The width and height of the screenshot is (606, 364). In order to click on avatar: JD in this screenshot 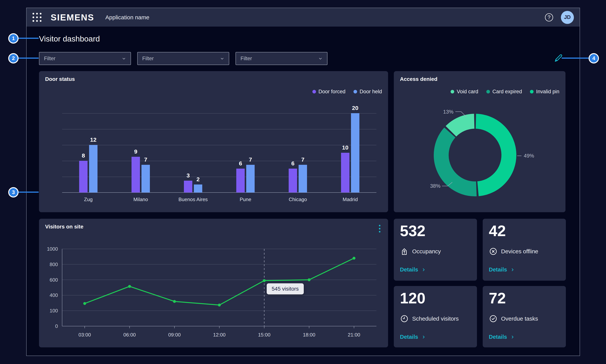, I will do `click(567, 17)`.